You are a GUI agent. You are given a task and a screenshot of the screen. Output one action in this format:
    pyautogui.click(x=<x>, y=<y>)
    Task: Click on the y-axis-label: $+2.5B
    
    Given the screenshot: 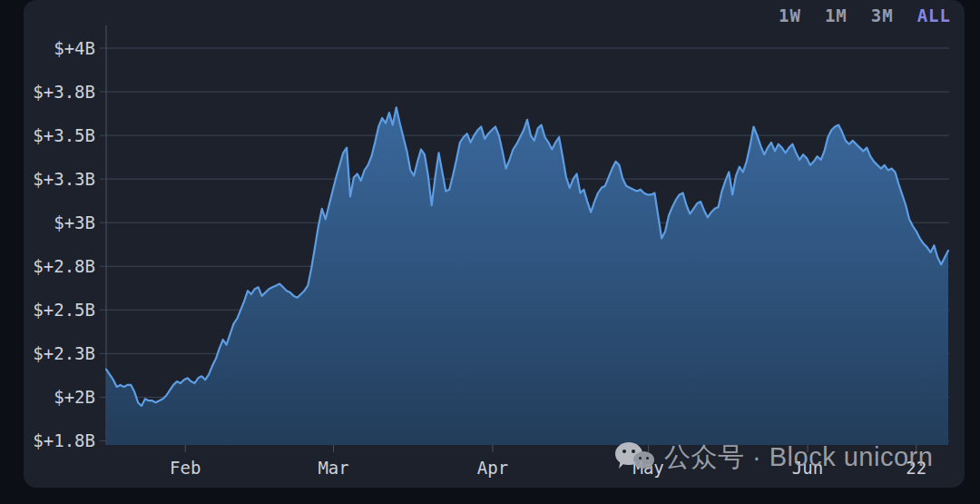 What is the action you would take?
    pyautogui.click(x=64, y=310)
    